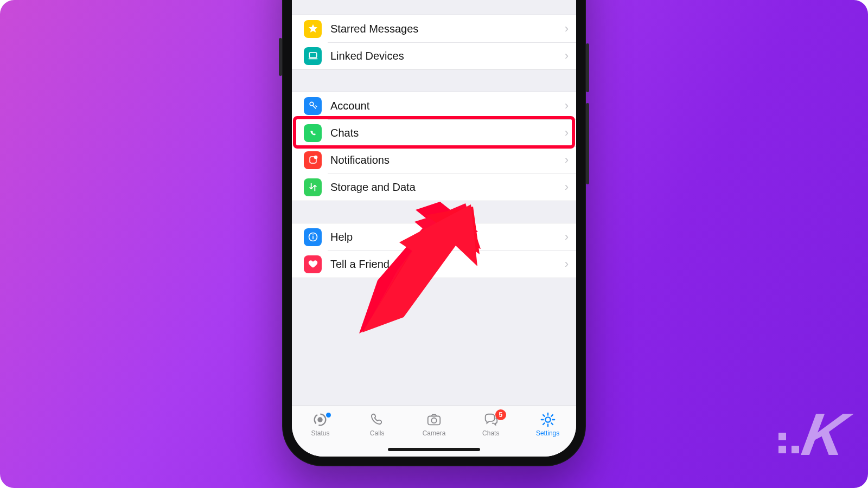 Image resolution: width=868 pixels, height=488 pixels. Describe the element at coordinates (434, 160) in the screenshot. I see `row-notifications: Notifications ›` at that location.